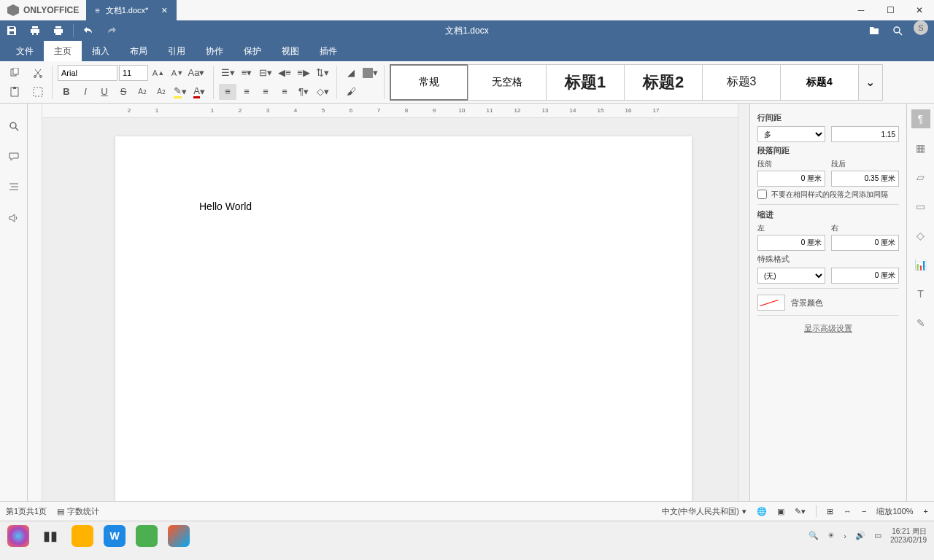 The height and width of the screenshot is (560, 934). I want to click on system-clock: 16:21 周日 2023/02/19, so click(908, 536).